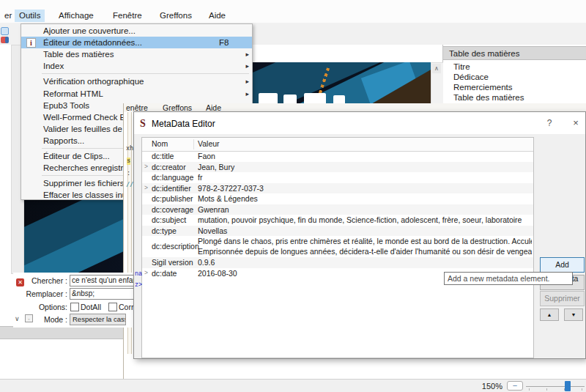  I want to click on menu-item-index: Index▸, so click(136, 66).